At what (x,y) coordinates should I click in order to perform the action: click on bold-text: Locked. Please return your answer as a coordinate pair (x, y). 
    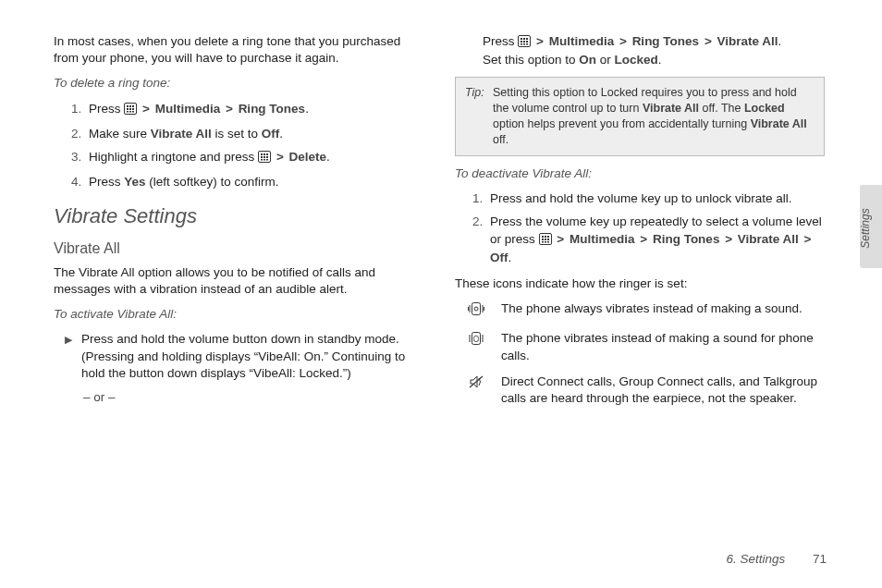
    Looking at the image, I should click on (636, 59).